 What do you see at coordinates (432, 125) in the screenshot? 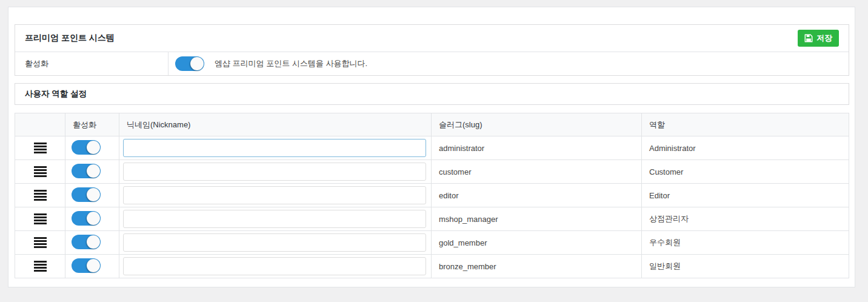
I see `roles-table-header-row: 활성화 닉네임(Nickname) 슬러그(slug) 역할` at bounding box center [432, 125].